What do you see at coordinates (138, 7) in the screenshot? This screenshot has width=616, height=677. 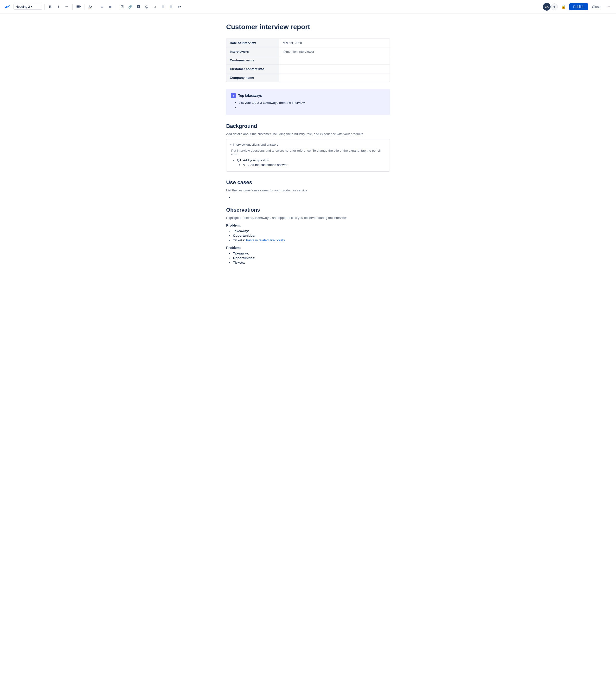 I see `image-icon: 🖼` at bounding box center [138, 7].